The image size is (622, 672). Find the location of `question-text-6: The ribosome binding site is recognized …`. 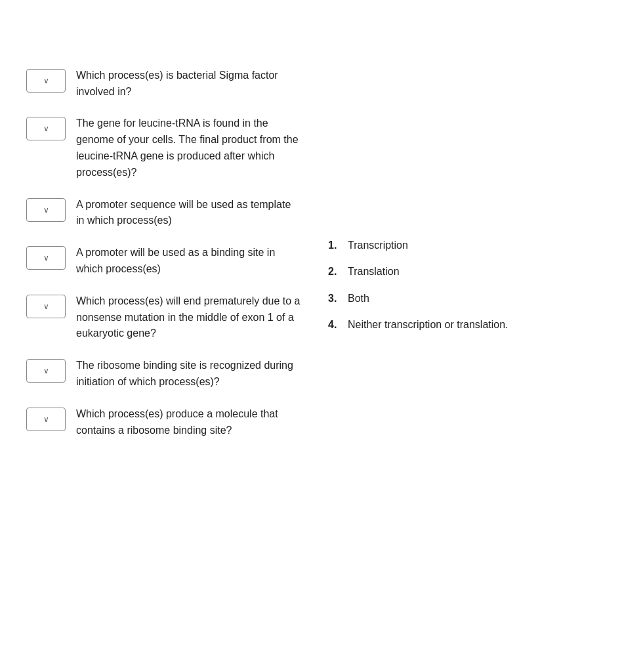

question-text-6: The ribosome binding site is recognized … is located at coordinates (189, 374).